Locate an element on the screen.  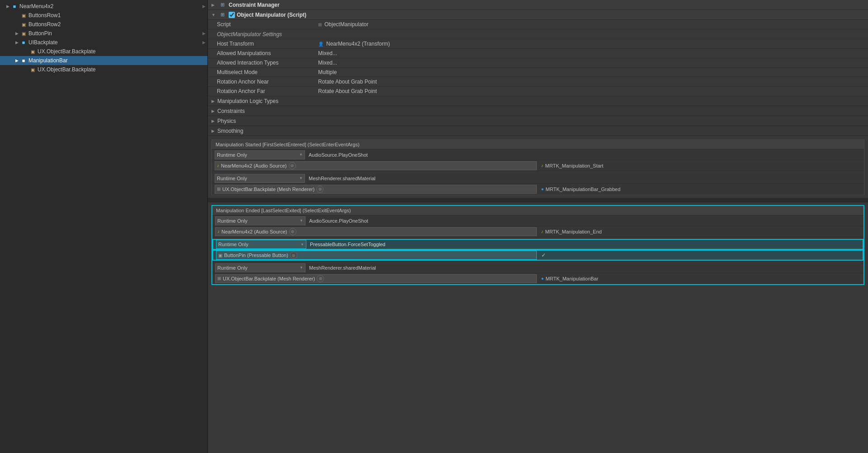
tree-label-buttonsrow2: ButtonsRow2 is located at coordinates (118, 24).